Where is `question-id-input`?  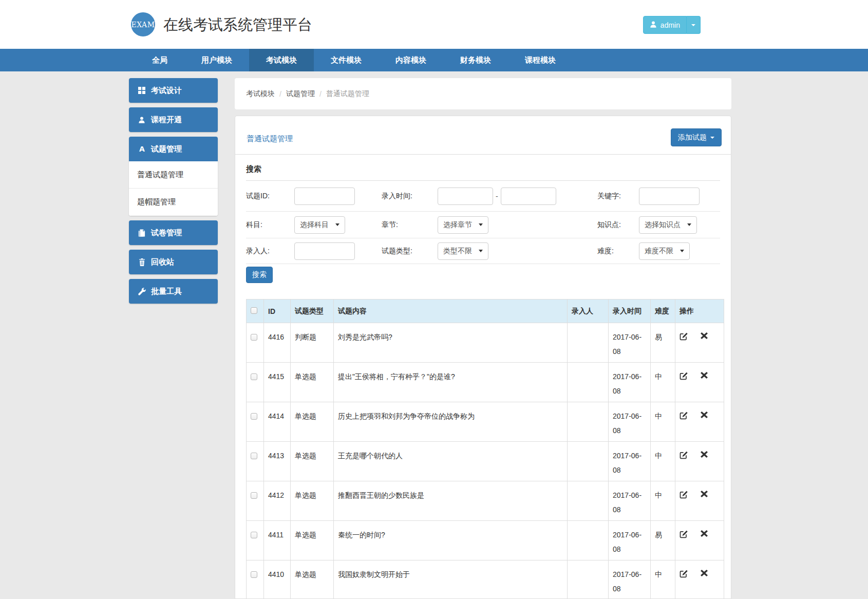 question-id-input is located at coordinates (325, 196).